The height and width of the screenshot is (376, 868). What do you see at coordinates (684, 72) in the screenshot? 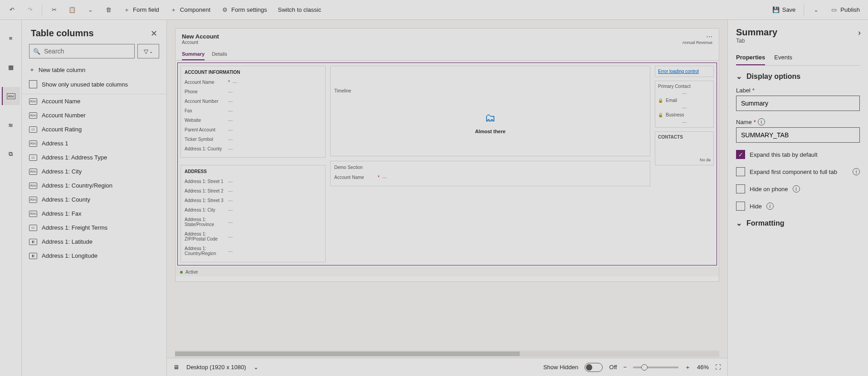
I see `error-card: Error loading control` at bounding box center [684, 72].